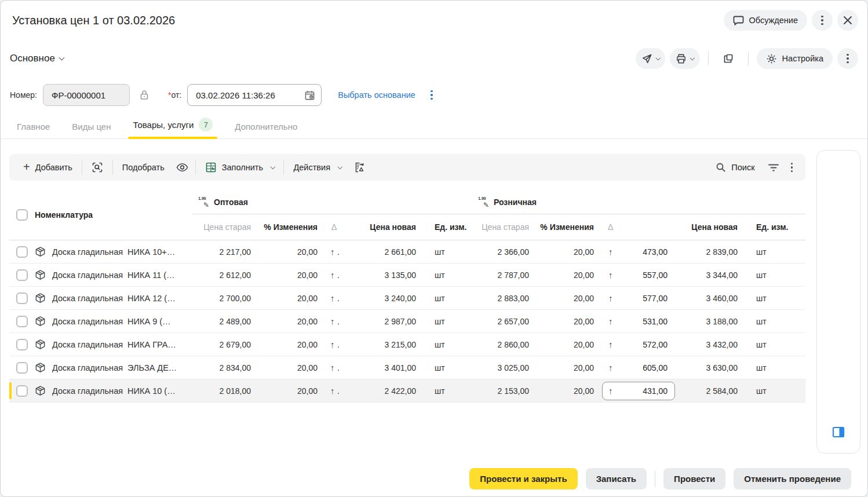 The width and height of the screenshot is (868, 497). Describe the element at coordinates (838, 432) in the screenshot. I see `panel-toggle-icon` at that location.